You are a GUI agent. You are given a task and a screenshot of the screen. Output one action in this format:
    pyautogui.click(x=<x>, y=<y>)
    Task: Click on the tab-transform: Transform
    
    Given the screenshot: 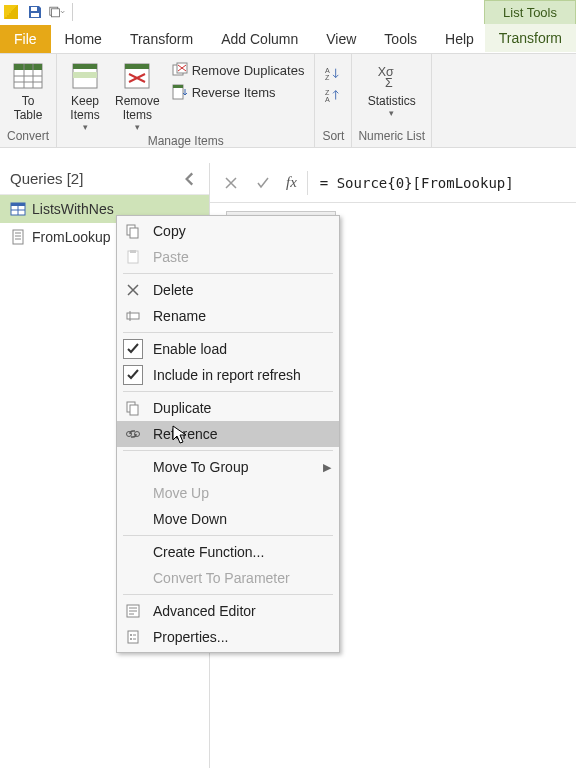 What is the action you would take?
    pyautogui.click(x=162, y=39)
    